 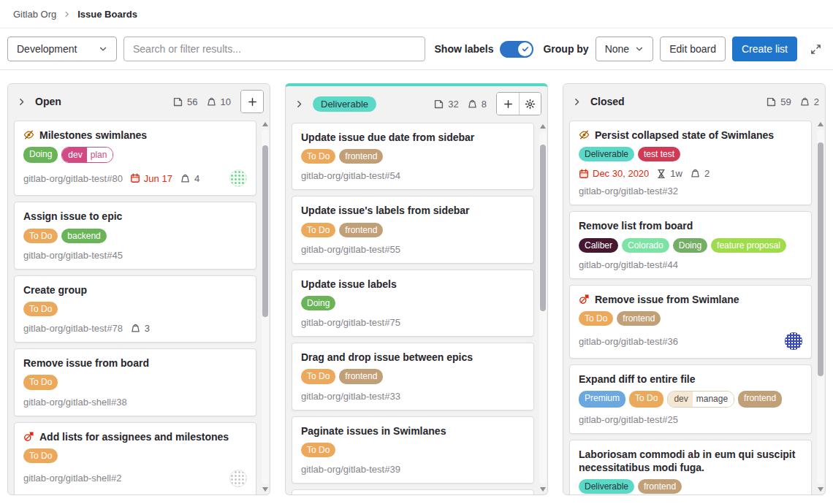 I want to click on label: backend, so click(x=83, y=236).